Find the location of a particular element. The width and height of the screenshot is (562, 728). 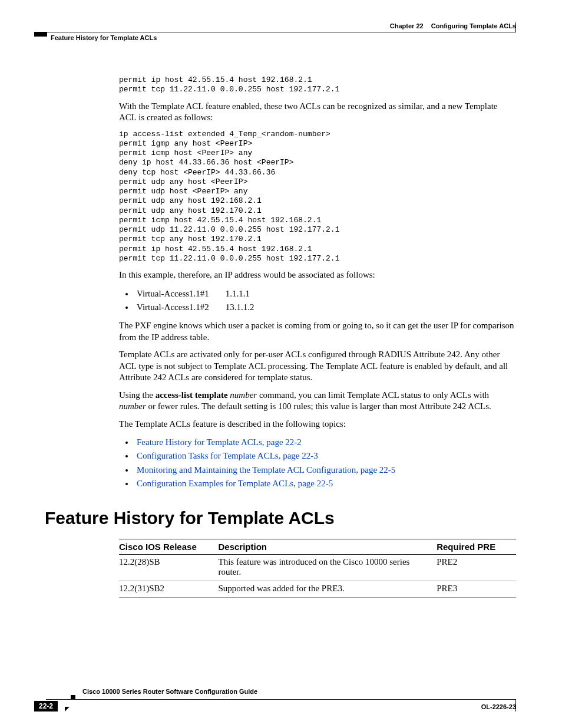

col-header: Cisco IOS Release is located at coordinates (168, 547).